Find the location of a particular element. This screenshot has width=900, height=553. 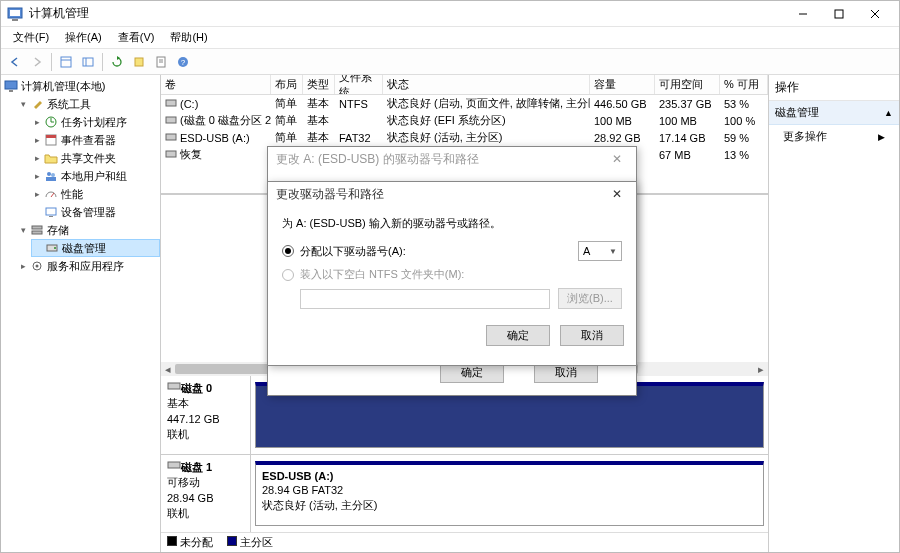

volume-row: (C:)简单基本NTFS状态良好 (启动, 页面文件, 故障转储, 主分区)44… is located at coordinates (464, 104).